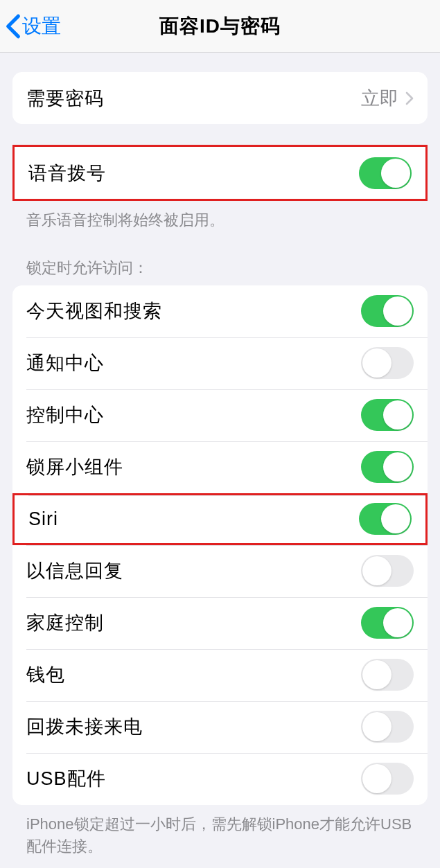  Describe the element at coordinates (410, 98) in the screenshot. I see `chevron-right-icon` at that location.